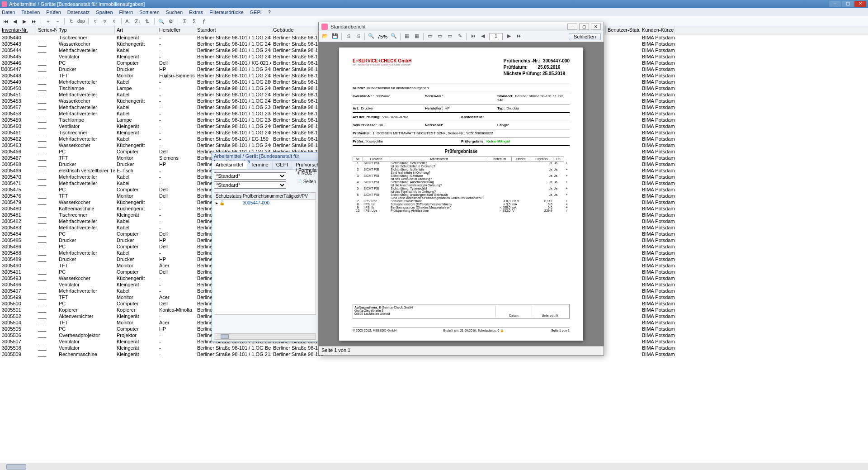 The height and width of the screenshot is (470, 868). Describe the element at coordinates (136, 30) in the screenshot. I see `col-art: Art` at that location.